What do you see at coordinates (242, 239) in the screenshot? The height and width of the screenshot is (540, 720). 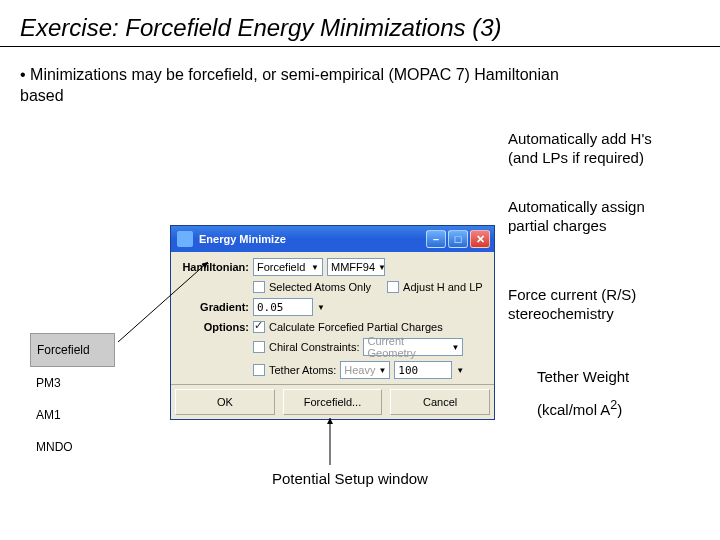 I see `window-title: Energy Minimize` at bounding box center [242, 239].